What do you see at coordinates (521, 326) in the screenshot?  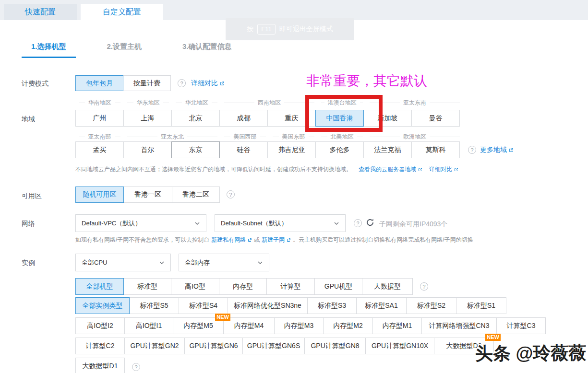 I see `type-c3-button: 计算型C3` at bounding box center [521, 326].